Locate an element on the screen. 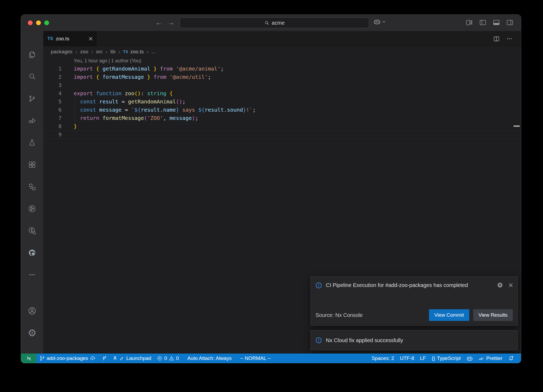  account-icon is located at coordinates (32, 311).